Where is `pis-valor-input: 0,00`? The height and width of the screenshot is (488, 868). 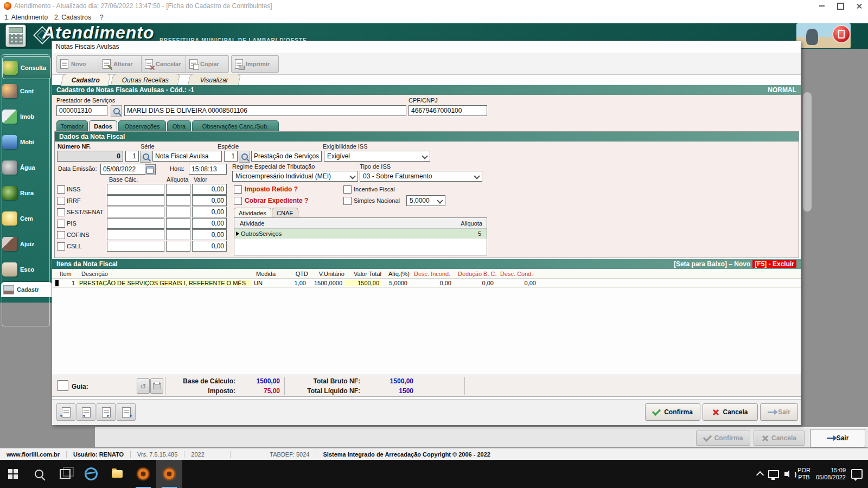
pis-valor-input: 0,00 is located at coordinates (209, 223).